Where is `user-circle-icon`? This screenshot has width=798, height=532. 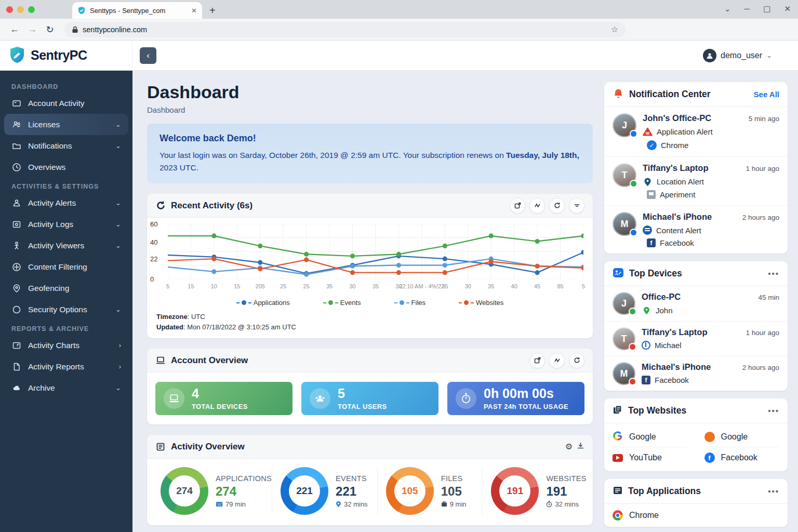 user-circle-icon is located at coordinates (646, 345).